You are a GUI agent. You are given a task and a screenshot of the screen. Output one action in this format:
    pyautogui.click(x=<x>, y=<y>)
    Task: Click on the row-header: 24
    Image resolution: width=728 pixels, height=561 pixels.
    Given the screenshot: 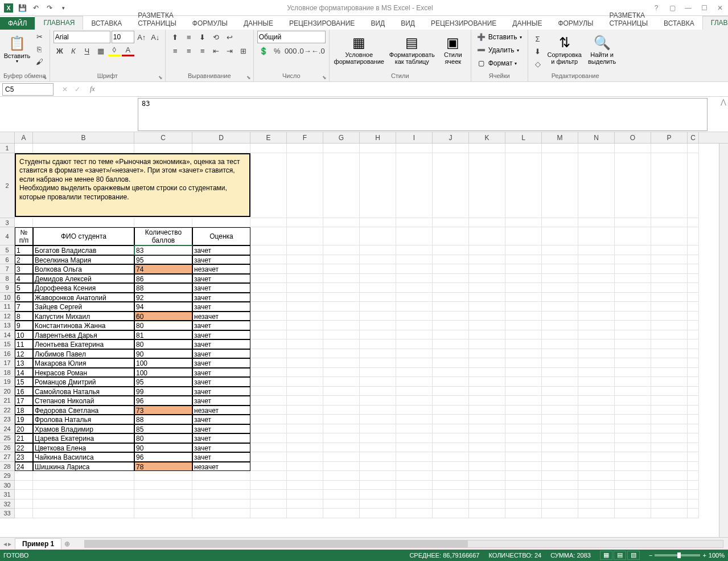 What is the action you would take?
    pyautogui.click(x=7, y=429)
    